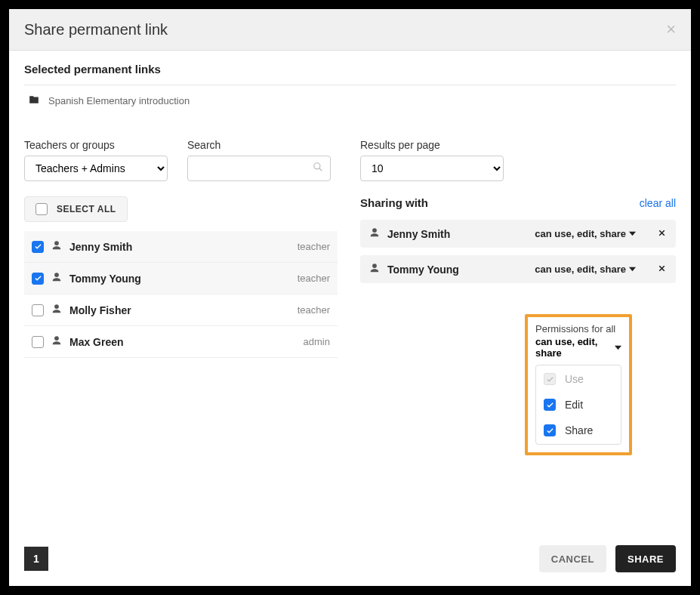  What do you see at coordinates (578, 405) in the screenshot?
I see `permissions-options: Use Edit Share` at bounding box center [578, 405].